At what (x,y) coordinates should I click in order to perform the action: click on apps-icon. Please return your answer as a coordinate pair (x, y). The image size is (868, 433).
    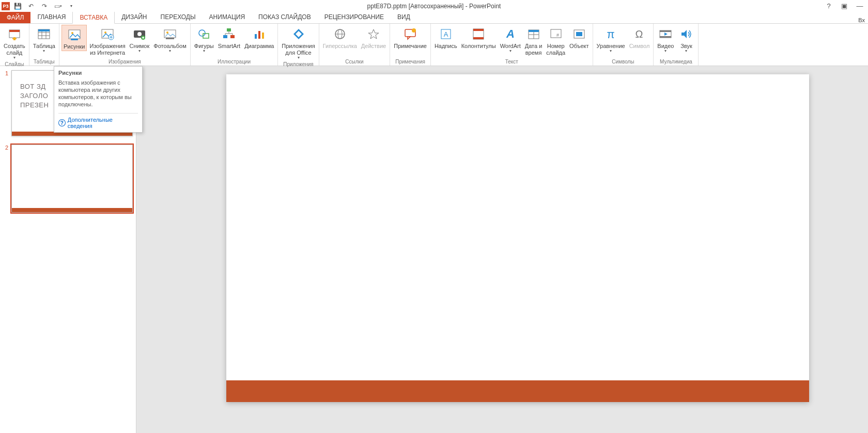
    Looking at the image, I should click on (299, 34).